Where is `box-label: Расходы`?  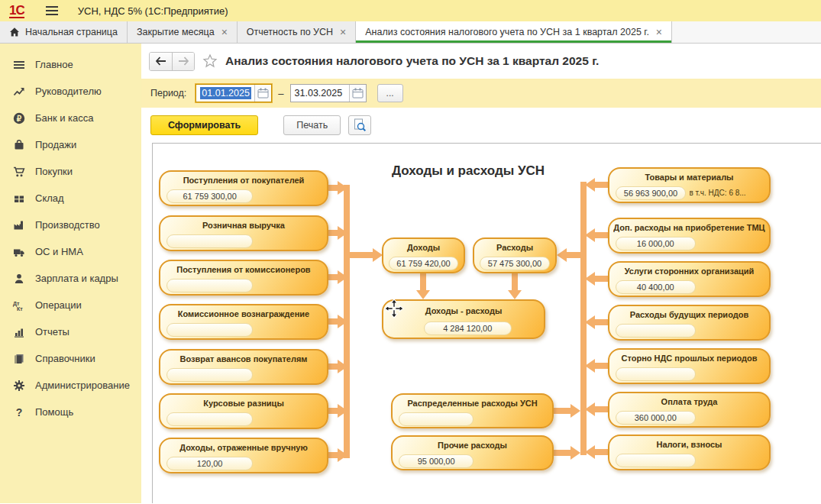 box-label: Расходы is located at coordinates (515, 247).